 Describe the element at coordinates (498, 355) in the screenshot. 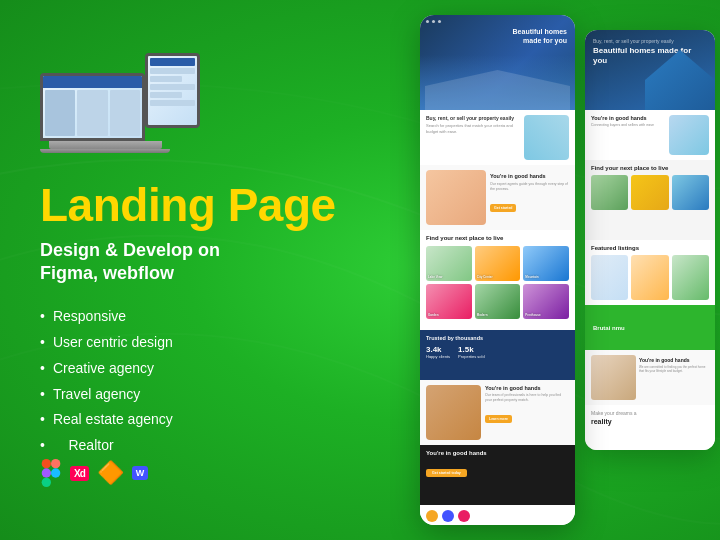

I see `ph-section5: Trusted by thousands 3.4k Happy clients …` at that location.